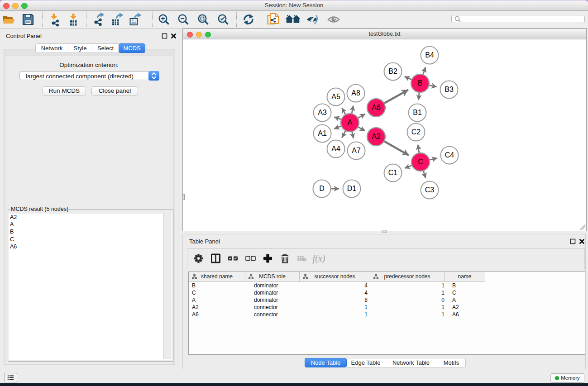  Describe the element at coordinates (322, 133) in the screenshot. I see `svg-text: A1` at that location.